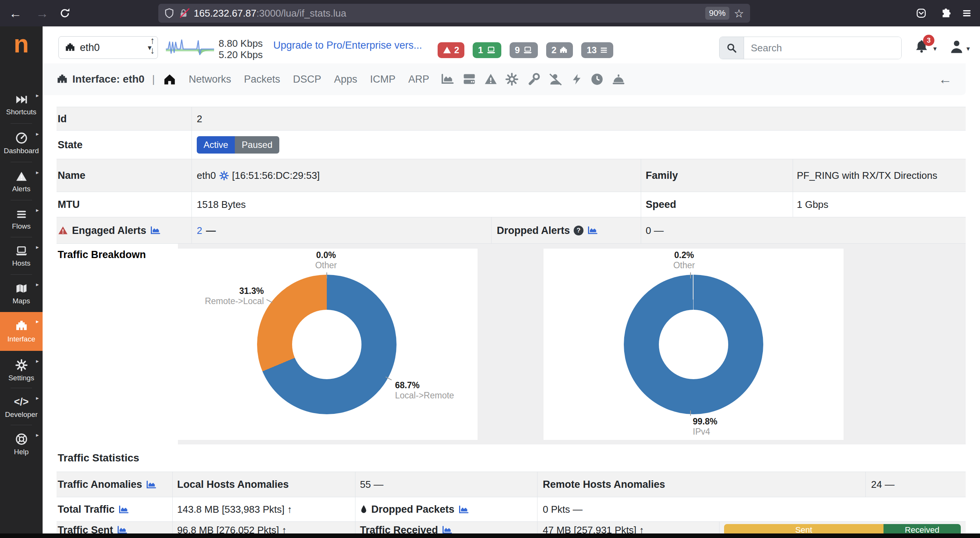 The image size is (980, 538). Describe the element at coordinates (921, 13) in the screenshot. I see `pocket-icon` at that location.